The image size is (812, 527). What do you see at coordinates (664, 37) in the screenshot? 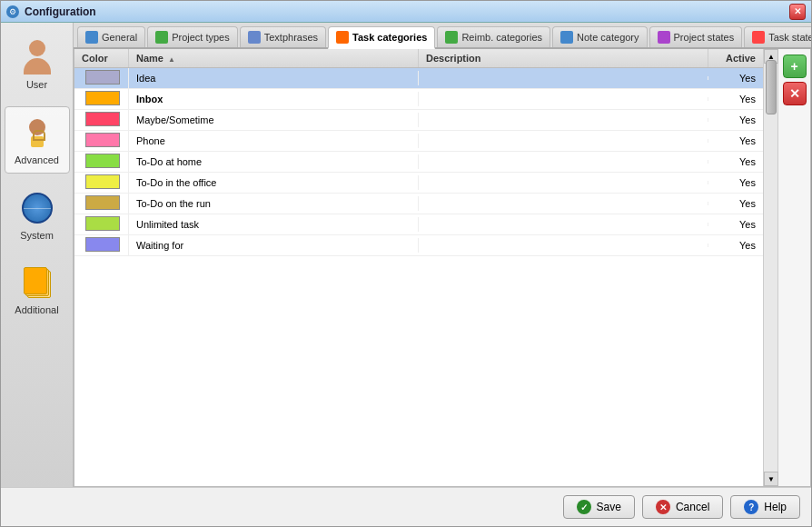
I see `tab-project-states-icon` at bounding box center [664, 37].